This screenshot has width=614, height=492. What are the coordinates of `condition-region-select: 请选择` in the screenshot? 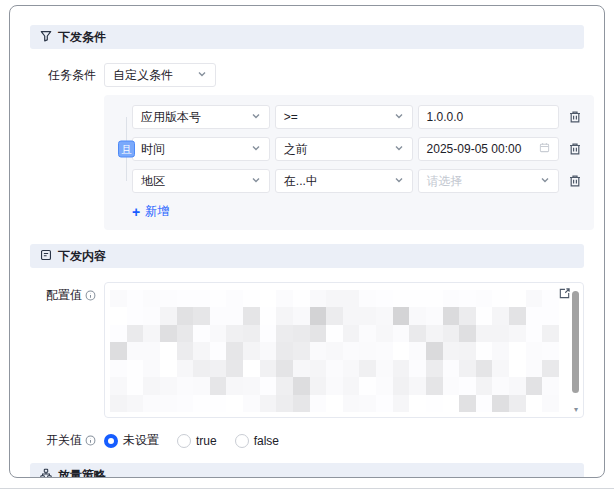 It's located at (489, 181).